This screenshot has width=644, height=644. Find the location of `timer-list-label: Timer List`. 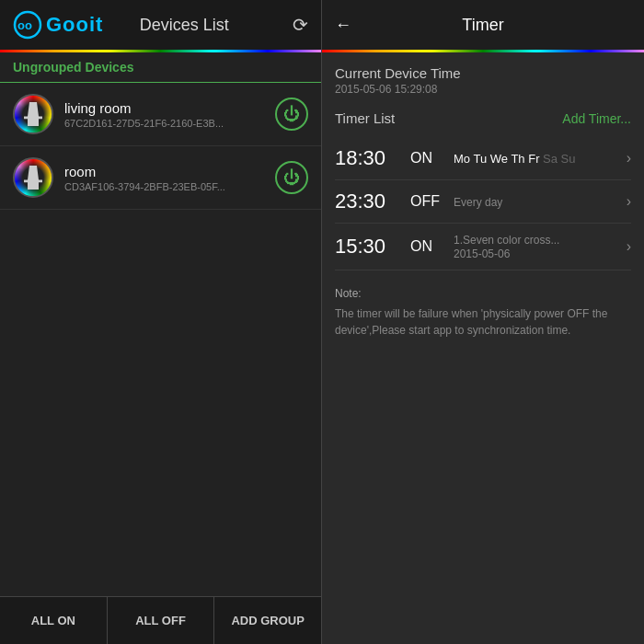

timer-list-label: Timer List is located at coordinates (364, 118).